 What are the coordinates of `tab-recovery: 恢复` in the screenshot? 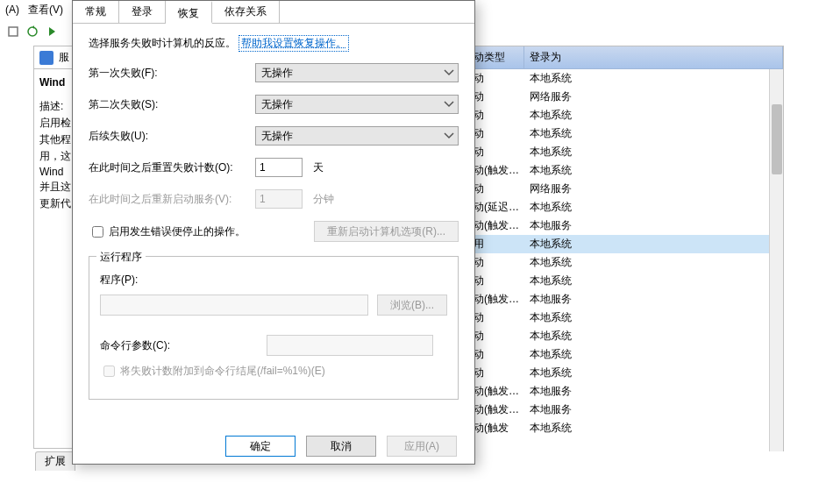 It's located at (189, 12).